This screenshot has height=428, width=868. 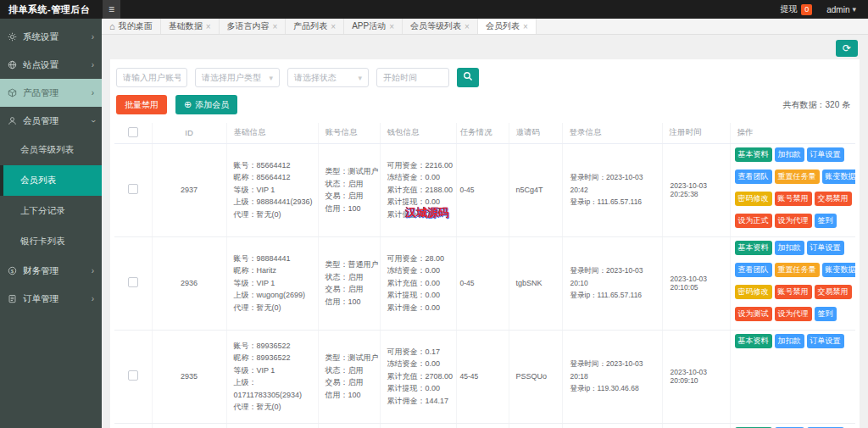 I want to click on tab-basic-data: 基础数据 ×, so click(x=190, y=26).